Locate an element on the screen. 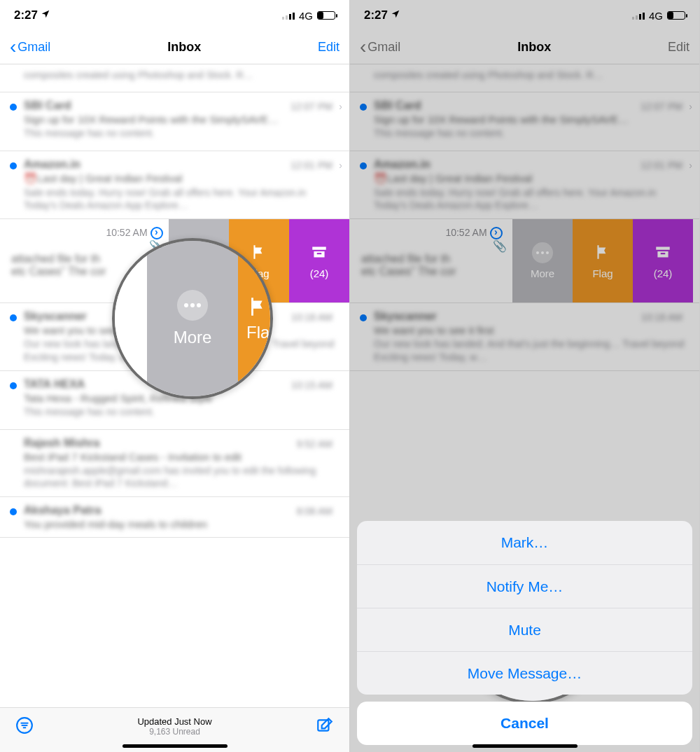 This screenshot has height=752, width=700. battery-icon is located at coordinates (326, 15).